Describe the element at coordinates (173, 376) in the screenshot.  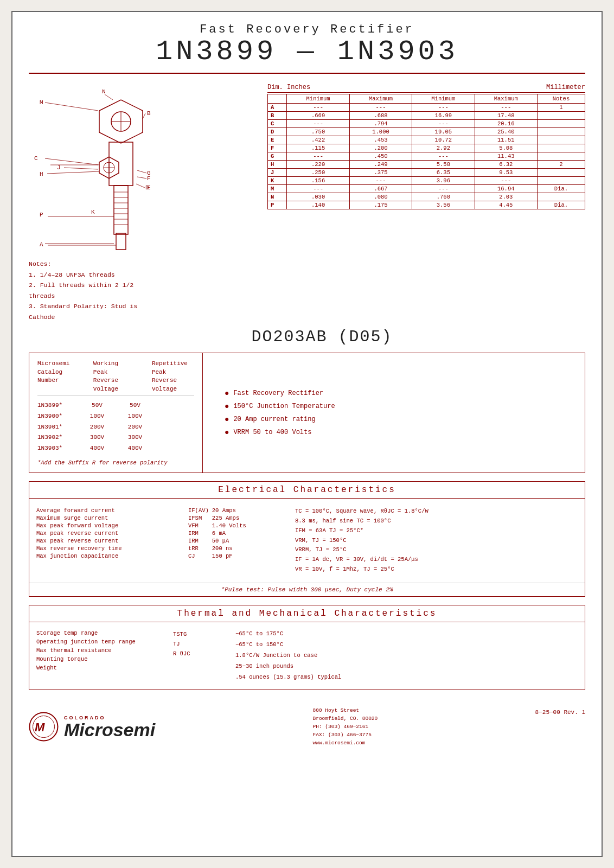
I see `cat-col3-header: Repetitive PeakReverse Voltage` at that location.